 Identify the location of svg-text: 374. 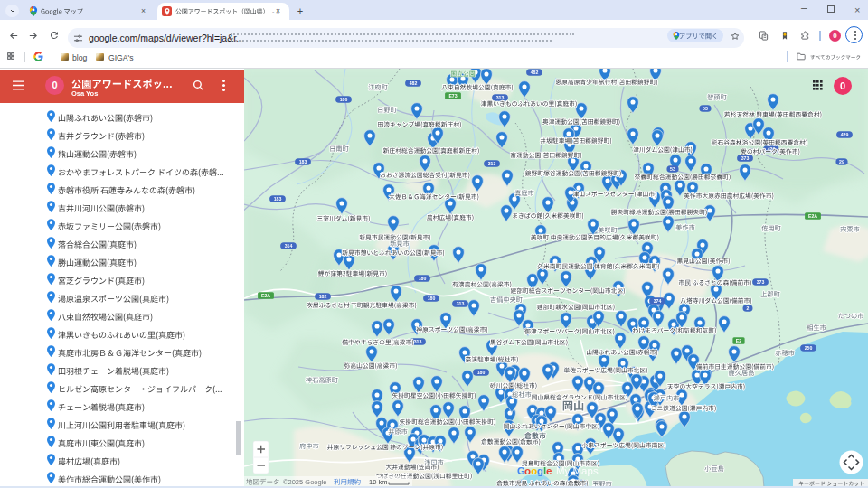
(658, 301).